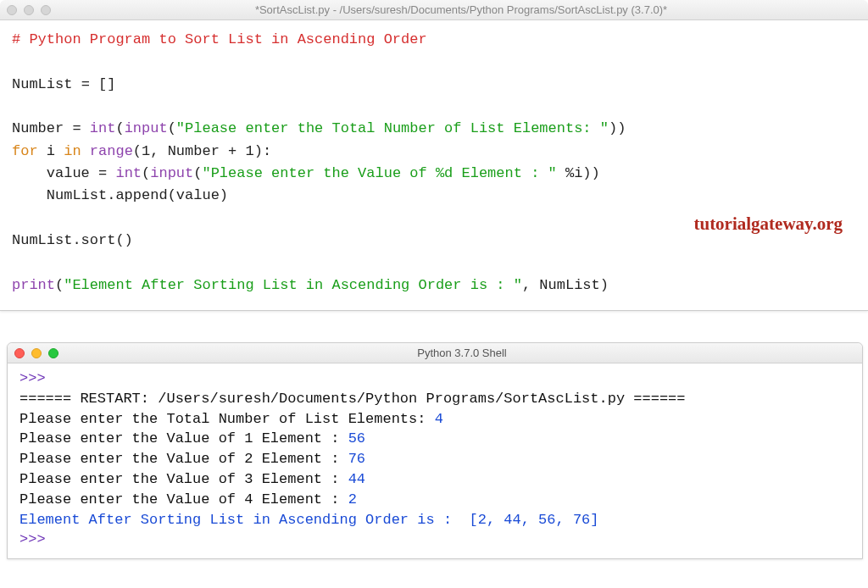  What do you see at coordinates (72, 151) in the screenshot?
I see `code-token: in` at bounding box center [72, 151].